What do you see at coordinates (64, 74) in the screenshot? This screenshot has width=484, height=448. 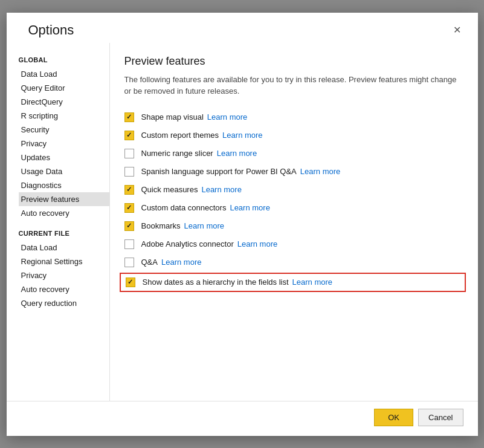 I see `sidebar-item-data-load: Data Load` at bounding box center [64, 74].